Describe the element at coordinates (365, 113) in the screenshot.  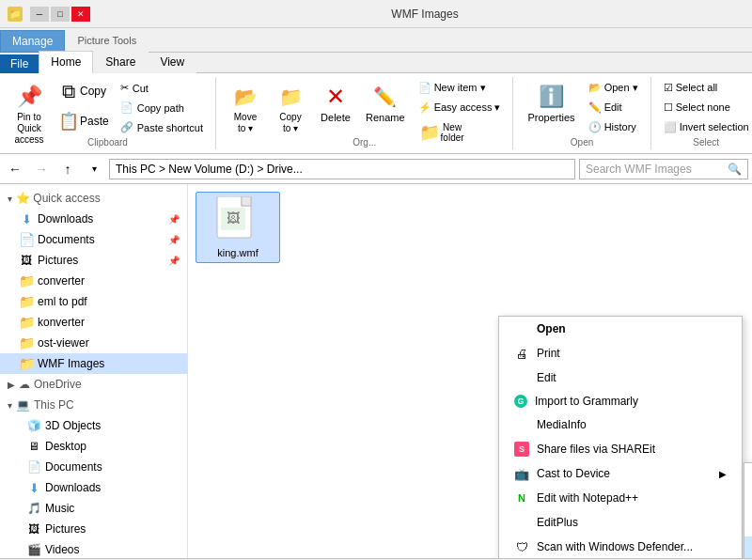
I see `organize-group: 📂 Moveto ▾ 📁 Copyto ▾ ✕ Delete ✏️ Rename…` at that location.